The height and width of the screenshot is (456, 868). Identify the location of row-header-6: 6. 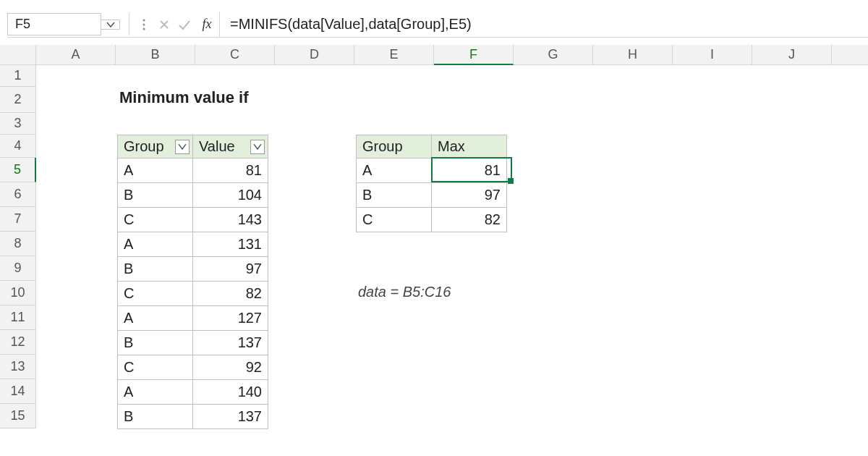
(18, 195).